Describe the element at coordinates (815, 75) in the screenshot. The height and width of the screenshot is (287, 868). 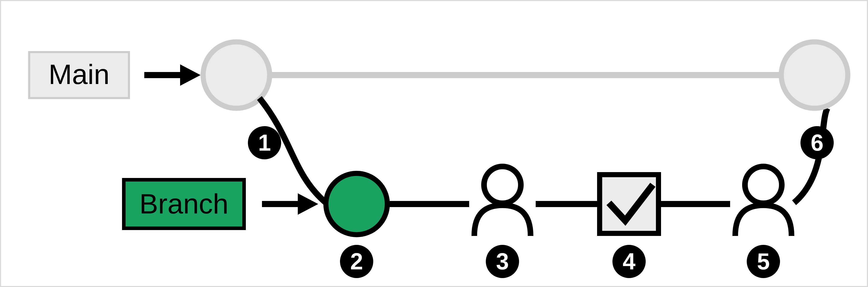
I see `main-end-node` at that location.